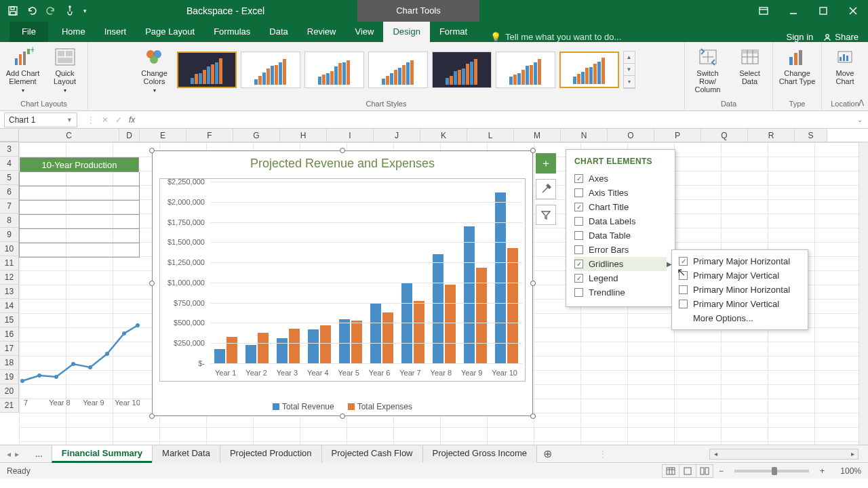 Image resolution: width=868 pixels, height=488 pixels. What do you see at coordinates (620, 264) in the screenshot?
I see `chart-element-item: ✓Gridlines▶` at bounding box center [620, 264].